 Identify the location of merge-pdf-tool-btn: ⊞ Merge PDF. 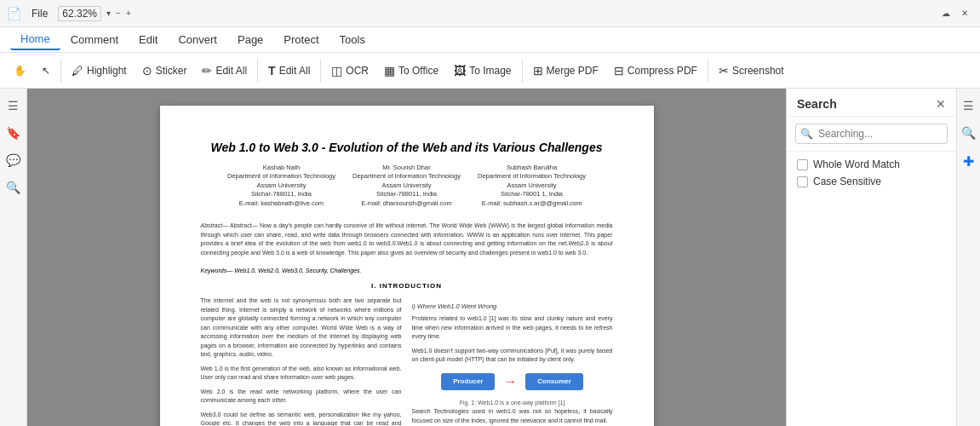
(565, 71).